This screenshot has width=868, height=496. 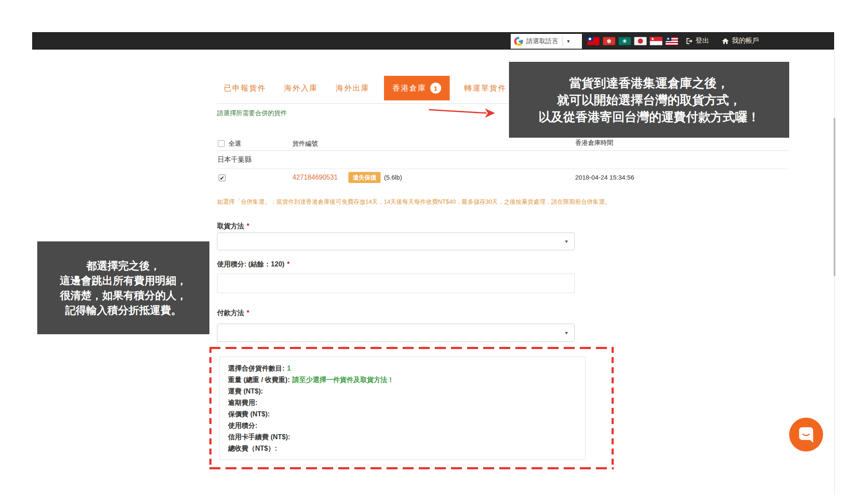 What do you see at coordinates (234, 160) in the screenshot?
I see `warehouse-group-label: 日本千葉縣` at bounding box center [234, 160].